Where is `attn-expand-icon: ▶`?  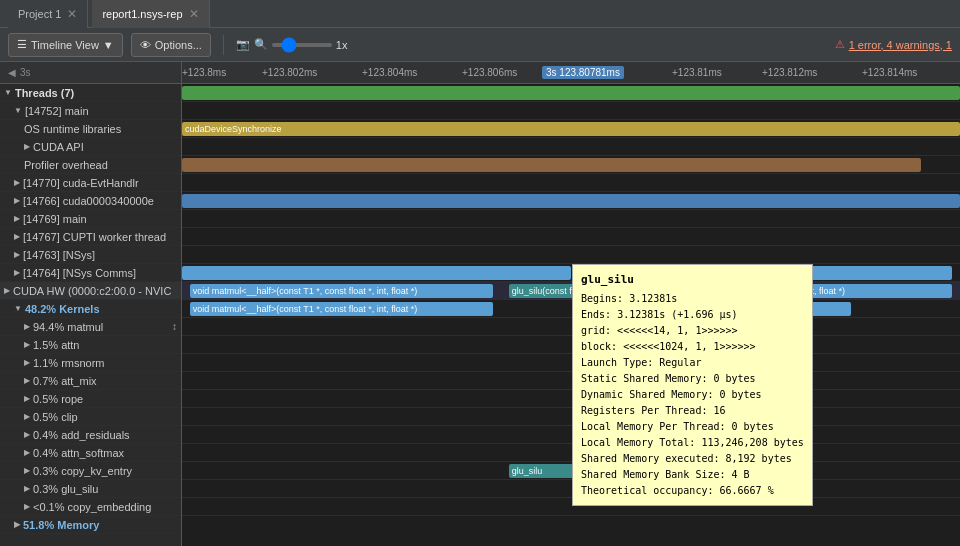
attn-expand-icon: ▶ is located at coordinates (27, 344).